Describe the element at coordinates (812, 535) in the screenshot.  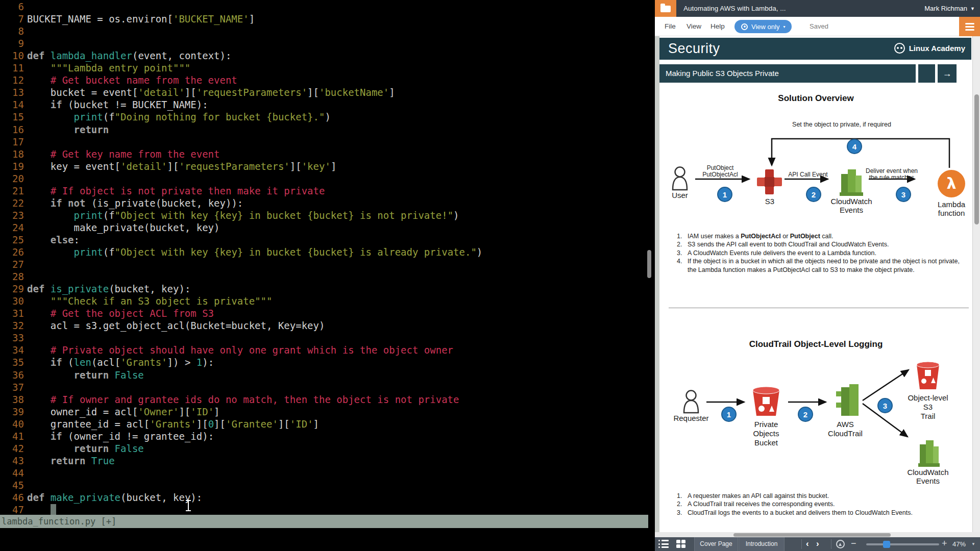
I see `horizontal-scrollbar-thumb` at that location.